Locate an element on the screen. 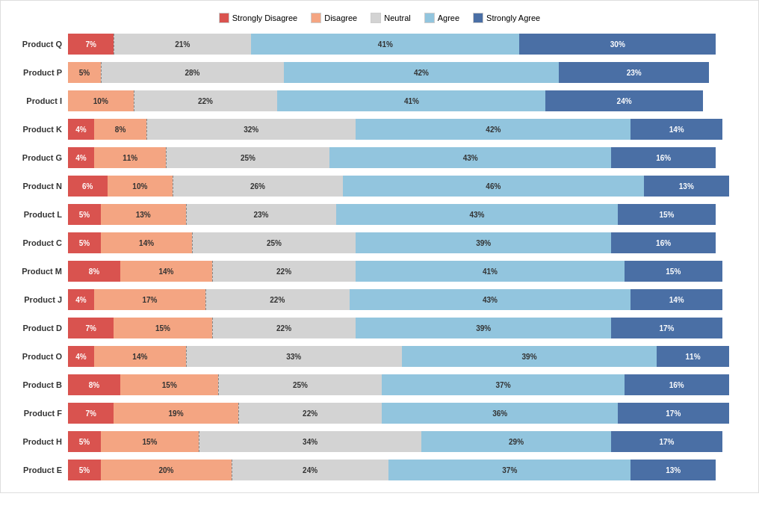 This screenshot has width=759, height=532. legend-item: Strongly Agree is located at coordinates (506, 18).